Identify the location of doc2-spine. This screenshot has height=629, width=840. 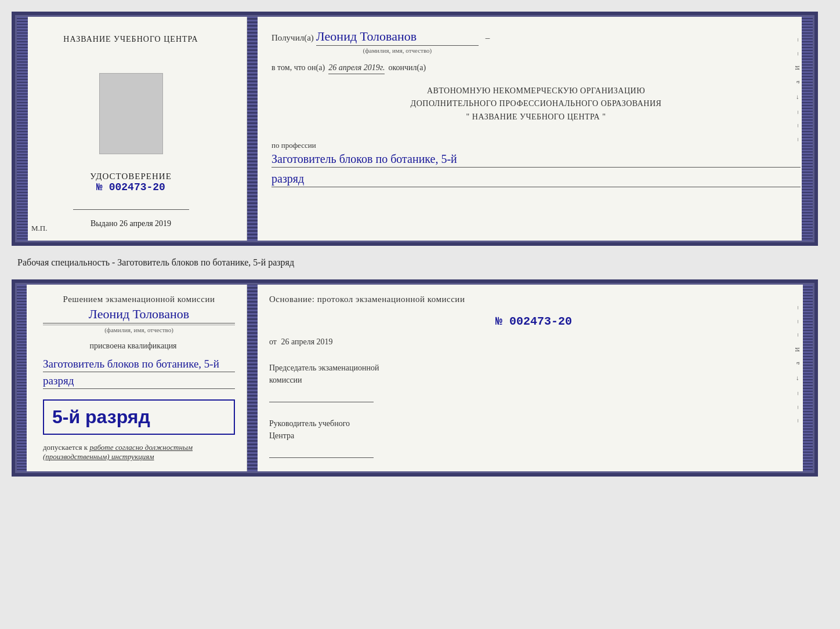
(252, 378).